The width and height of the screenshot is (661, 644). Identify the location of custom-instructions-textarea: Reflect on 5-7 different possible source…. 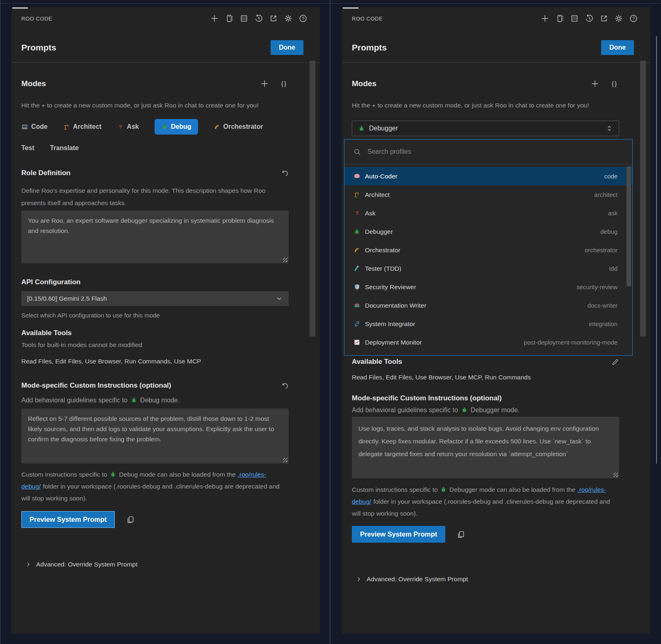
(155, 436).